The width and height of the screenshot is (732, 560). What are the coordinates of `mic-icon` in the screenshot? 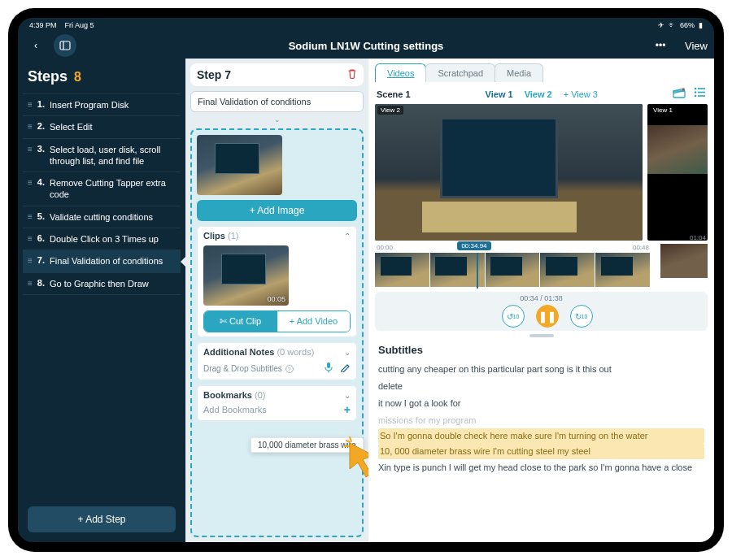 It's located at (329, 369).